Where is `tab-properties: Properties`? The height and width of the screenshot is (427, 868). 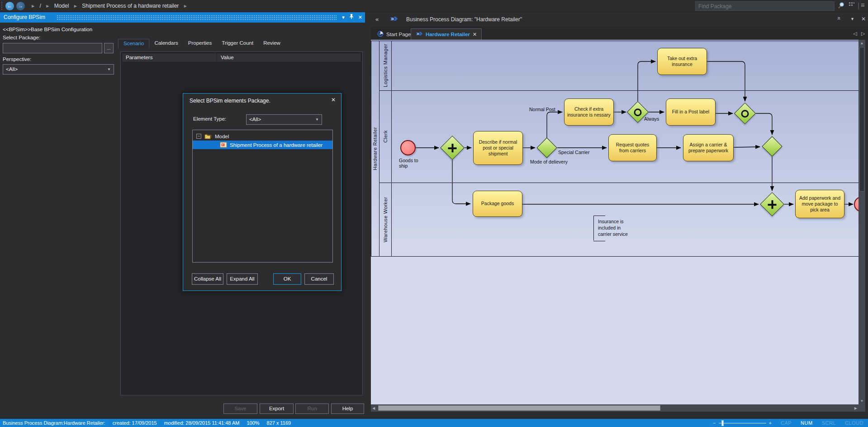
tab-properties: Properties is located at coordinates (200, 43).